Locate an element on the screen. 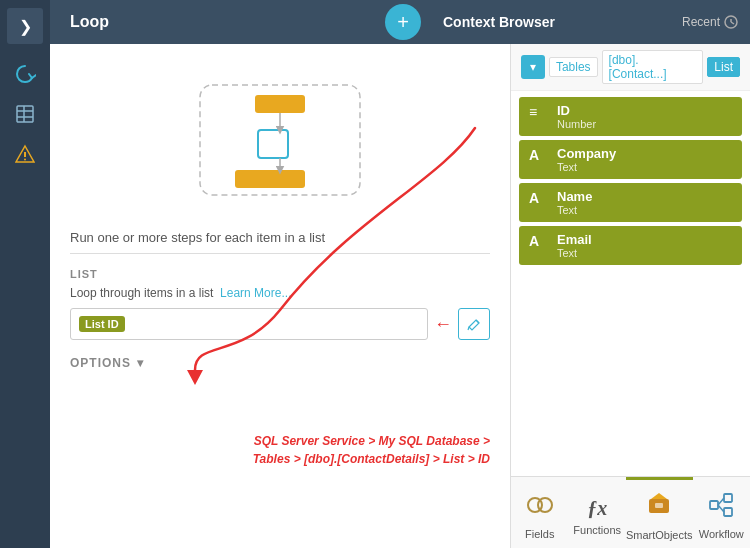 The width and height of the screenshot is (750, 548). breadcrumb-contact: [dbo].[Contact...] is located at coordinates (653, 67).